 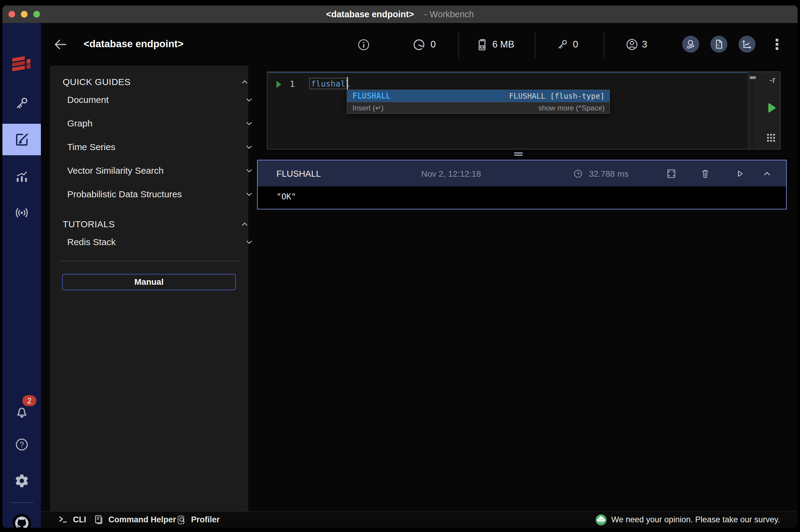 What do you see at coordinates (22, 412) in the screenshot?
I see `sidebar-item-notifications` at bounding box center [22, 412].